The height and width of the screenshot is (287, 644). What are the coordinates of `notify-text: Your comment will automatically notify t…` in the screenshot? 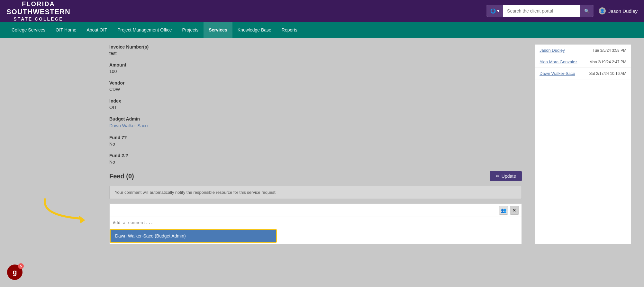 It's located at (195, 192).